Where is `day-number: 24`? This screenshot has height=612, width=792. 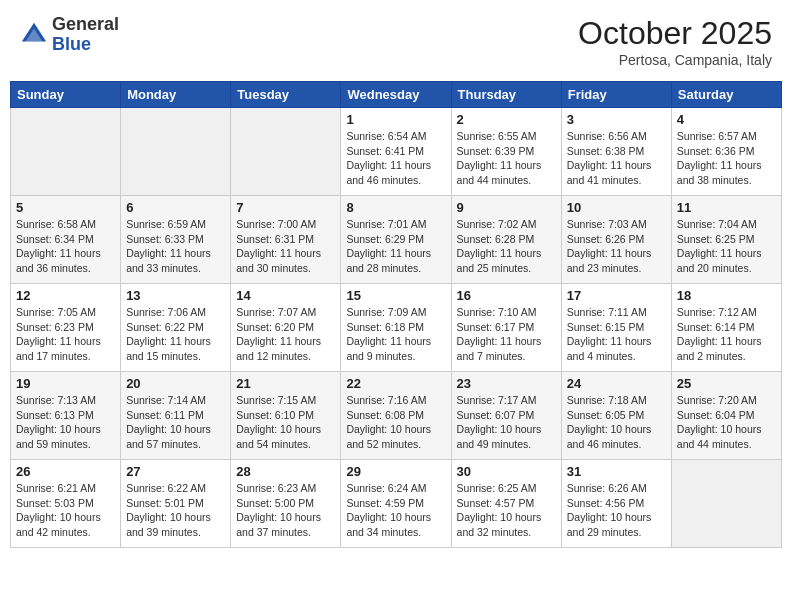 day-number: 24 is located at coordinates (616, 384).